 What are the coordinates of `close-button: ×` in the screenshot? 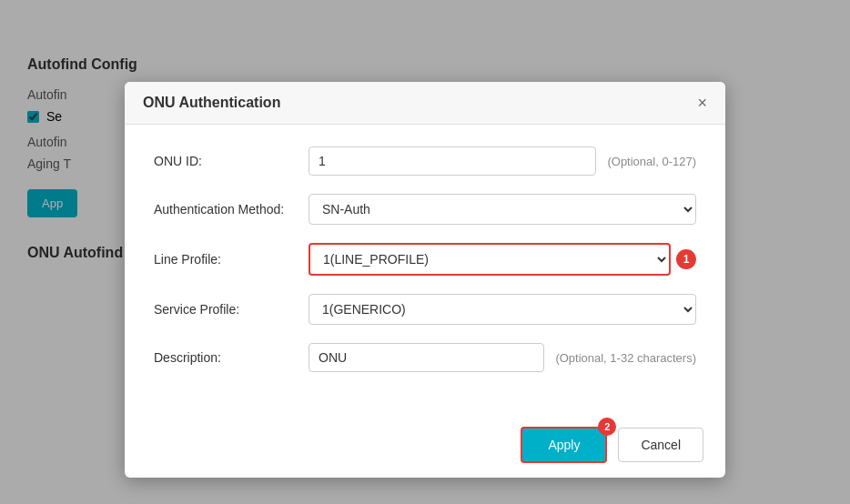 It's located at (703, 103).